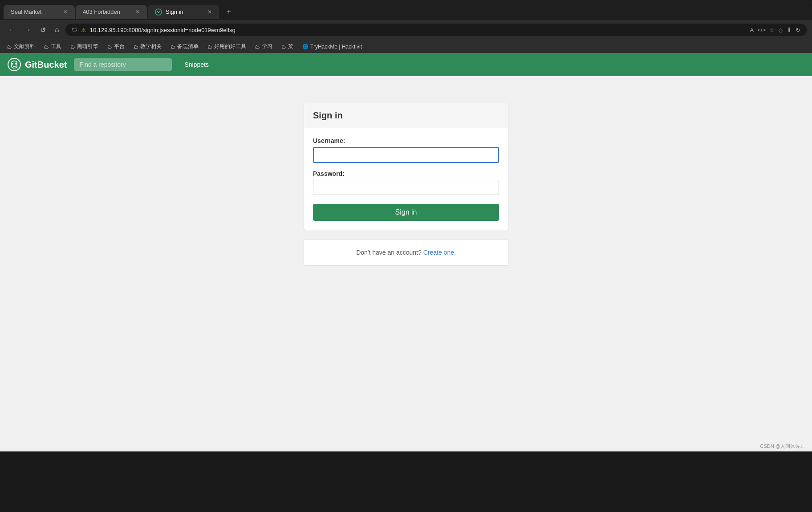 The height and width of the screenshot is (512, 812). I want to click on tab-close-signin: ✕, so click(210, 12).